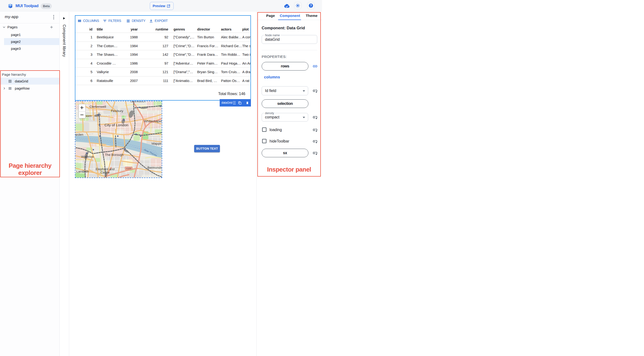  Describe the element at coordinates (105, 169) in the screenshot. I see `svg-text: Elephant and` at that location.